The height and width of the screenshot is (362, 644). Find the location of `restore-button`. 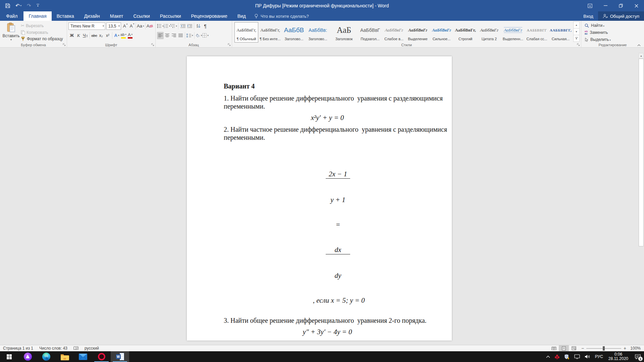

restore-button is located at coordinates (621, 6).